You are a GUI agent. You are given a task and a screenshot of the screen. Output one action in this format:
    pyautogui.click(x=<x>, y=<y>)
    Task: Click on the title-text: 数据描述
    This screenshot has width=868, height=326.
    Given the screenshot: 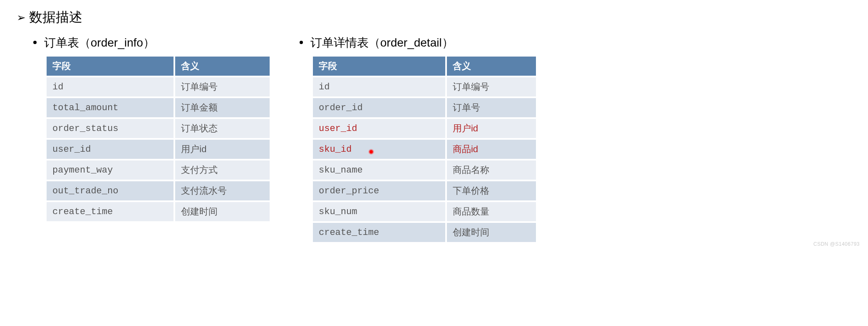 What is the action you would take?
    pyautogui.click(x=56, y=17)
    